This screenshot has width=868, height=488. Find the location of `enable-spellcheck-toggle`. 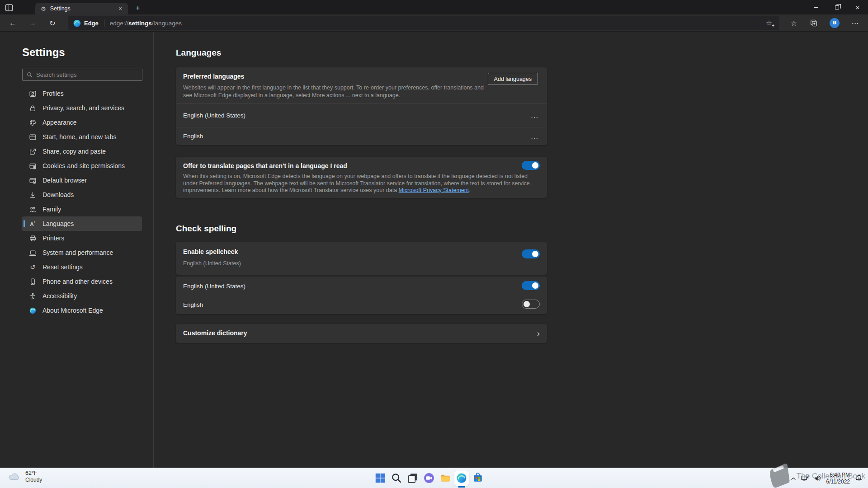

enable-spellcheck-toggle is located at coordinates (531, 254).